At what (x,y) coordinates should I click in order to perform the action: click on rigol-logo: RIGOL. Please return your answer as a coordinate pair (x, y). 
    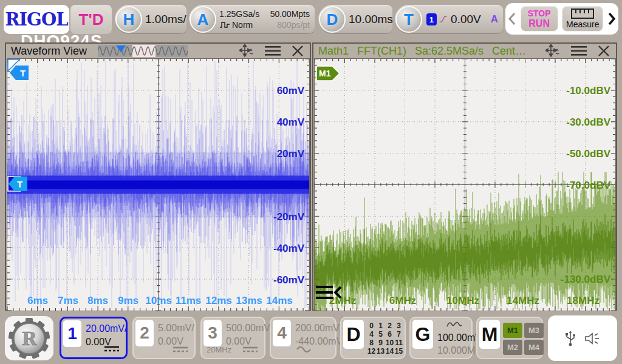
    Looking at the image, I should click on (36, 19).